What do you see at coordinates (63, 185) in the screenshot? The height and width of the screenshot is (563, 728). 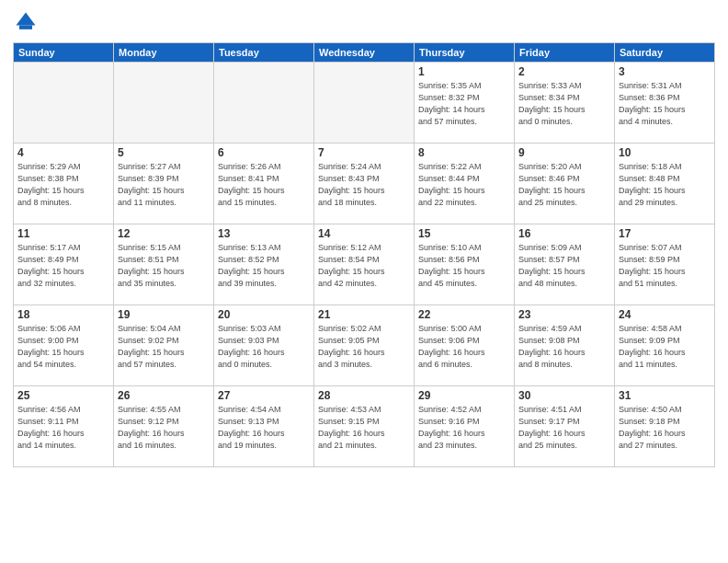 I see `day-info: Sunrise: 5:29 AM Sunset: 8:38 PM Dayligh…` at bounding box center [63, 185].